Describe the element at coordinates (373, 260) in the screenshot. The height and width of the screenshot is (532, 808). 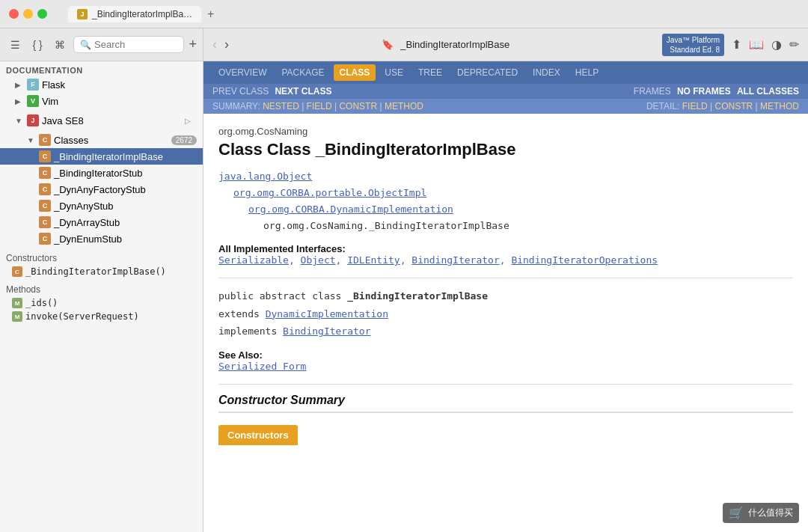
I see `iface-idlentity: IDLEntity` at that location.